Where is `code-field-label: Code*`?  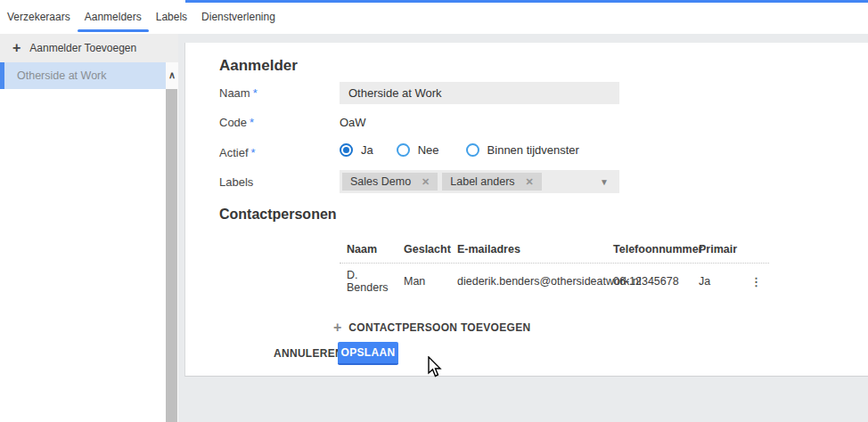
code-field-label: Code* is located at coordinates (237, 123).